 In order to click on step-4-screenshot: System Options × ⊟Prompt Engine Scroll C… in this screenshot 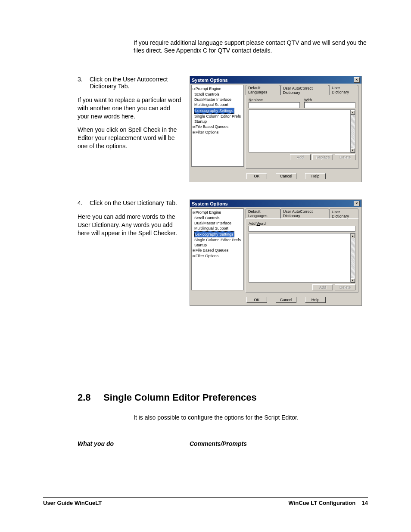, I will do `click(279, 257)`.